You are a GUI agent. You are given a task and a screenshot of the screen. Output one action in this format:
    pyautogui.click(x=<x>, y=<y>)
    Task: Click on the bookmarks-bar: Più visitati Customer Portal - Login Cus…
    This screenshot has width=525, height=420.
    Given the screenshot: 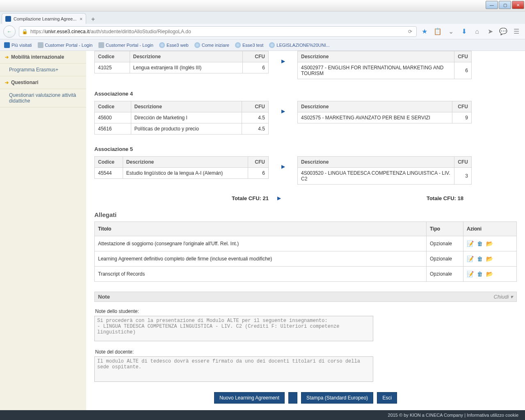 What is the action you would take?
    pyautogui.click(x=262, y=45)
    